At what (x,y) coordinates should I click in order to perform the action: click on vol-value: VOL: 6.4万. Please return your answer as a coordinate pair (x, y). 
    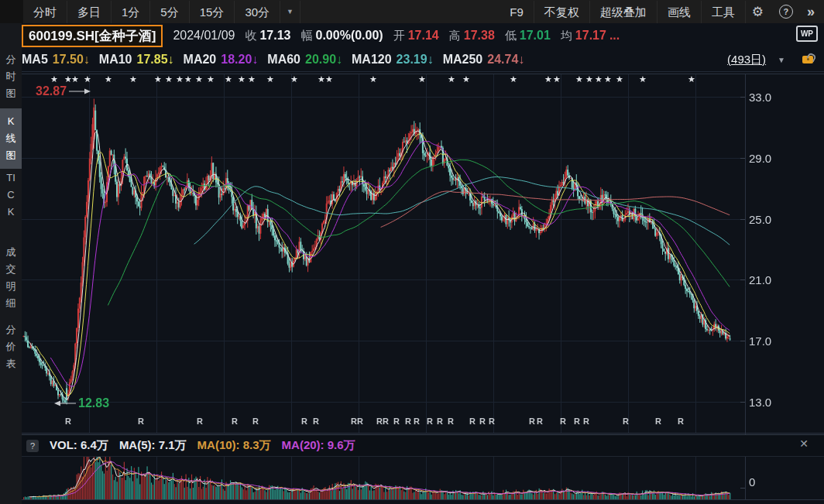
    Looking at the image, I should click on (79, 446).